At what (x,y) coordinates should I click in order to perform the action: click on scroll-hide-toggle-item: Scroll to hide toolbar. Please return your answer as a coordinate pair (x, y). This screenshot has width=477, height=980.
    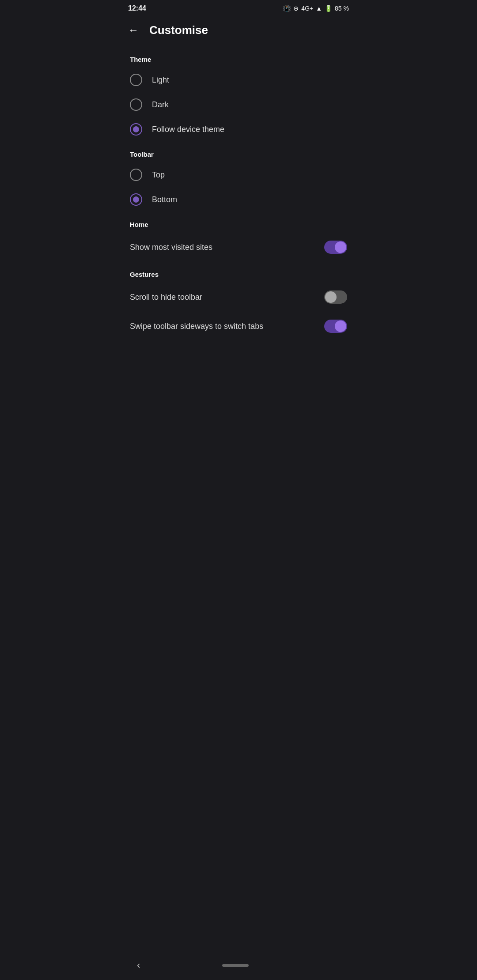
    Looking at the image, I should click on (238, 297).